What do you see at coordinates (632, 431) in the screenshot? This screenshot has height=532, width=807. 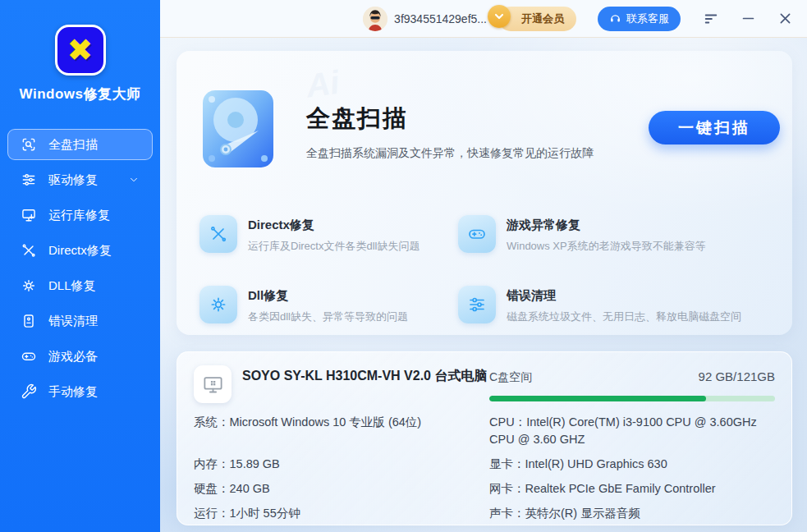 I see `spec-cpu: CPU：Intel(R) Core(TM) i3-9100 CPU @ 3.60…` at bounding box center [632, 431].